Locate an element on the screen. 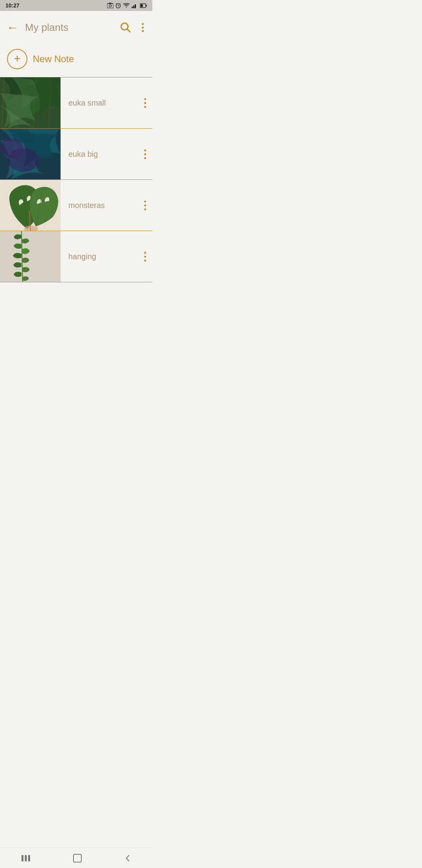 This screenshot has width=422, height=868. status-bar: 10:27 is located at coordinates (76, 5).